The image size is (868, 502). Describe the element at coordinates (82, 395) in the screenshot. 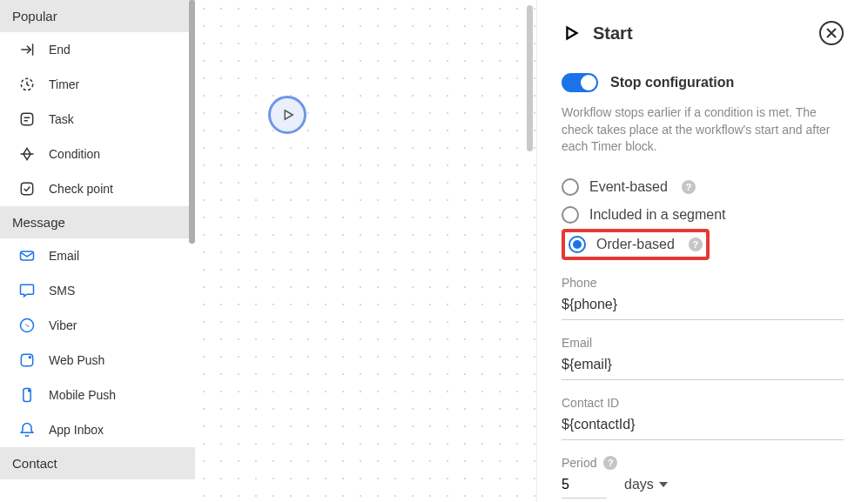

I see `sidebar-item-label: Mobile Push` at that location.